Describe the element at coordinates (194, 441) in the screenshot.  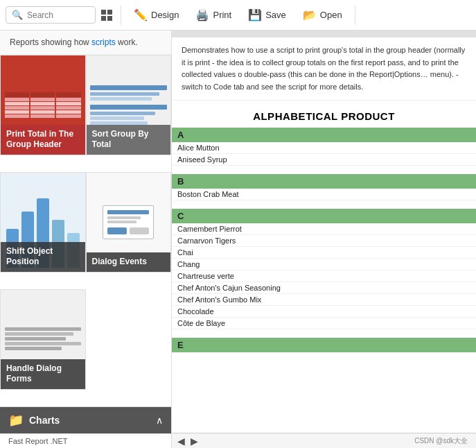
I see `nav-next-icon: ▶` at that location.